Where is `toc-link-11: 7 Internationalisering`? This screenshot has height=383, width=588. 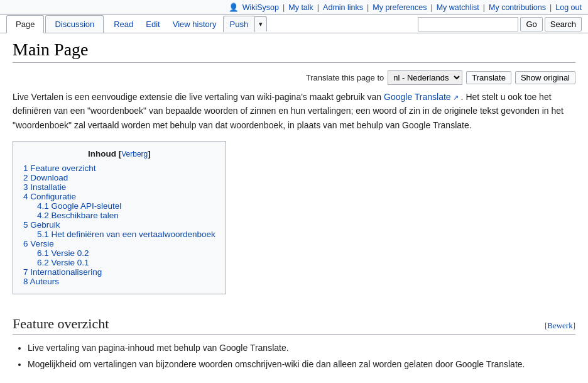
toc-link-11: 7 Internationalisering is located at coordinates (63, 272).